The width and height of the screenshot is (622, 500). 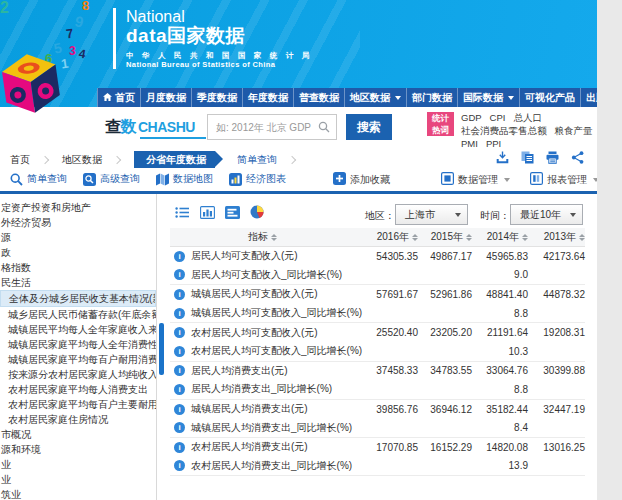 What do you see at coordinates (78, 494) in the screenshot?
I see `sidebar-item: 筑业` at bounding box center [78, 494].